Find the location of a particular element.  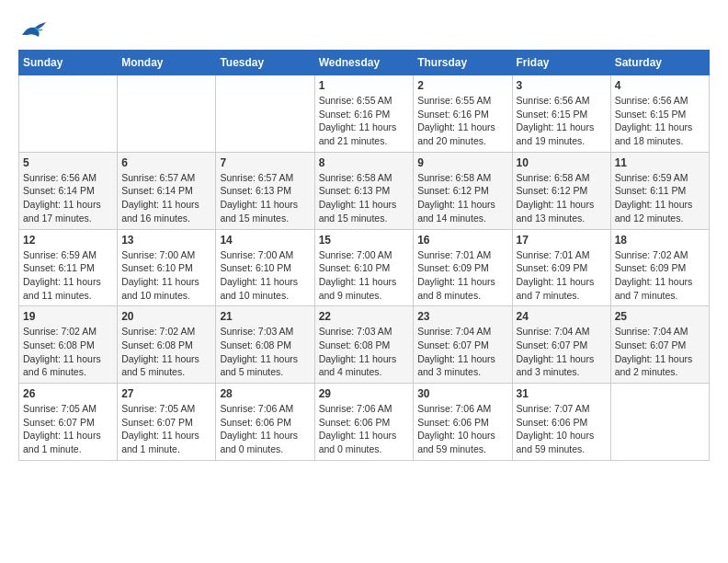

calendar-cell: 17Sunrise: 7:01 AM Sunset: 6:09 PM Dayli… is located at coordinates (561, 268).